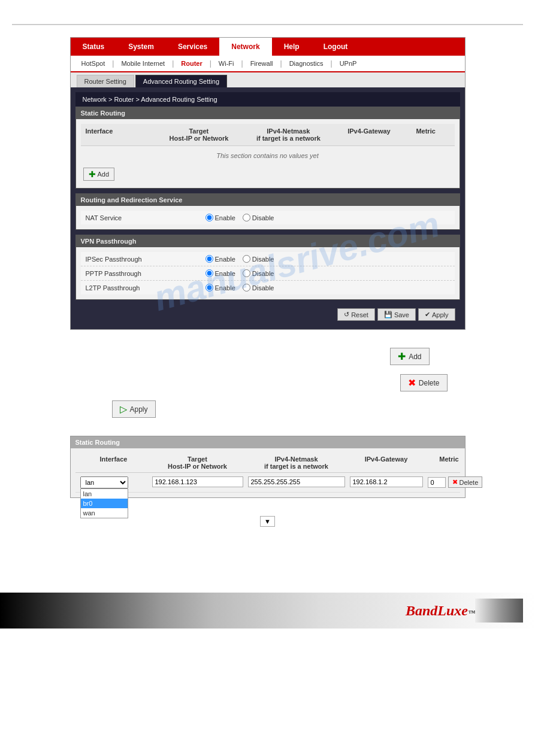 The width and height of the screenshot is (535, 756). I want to click on sr-body: Interface Target Host-IP or Network IPv4…, so click(268, 473).